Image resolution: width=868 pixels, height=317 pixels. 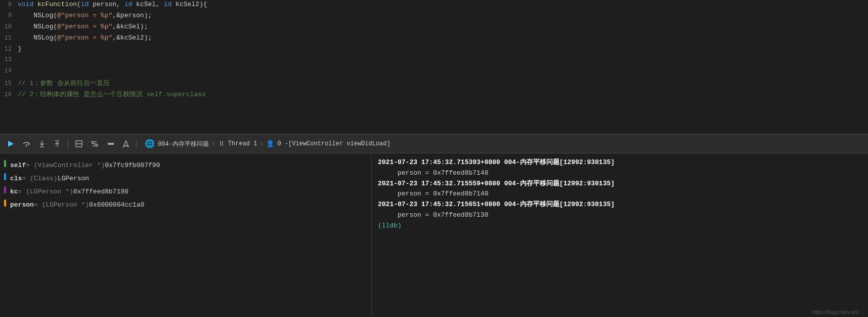 What do you see at coordinates (434, 17) in the screenshot?
I see `code-line: 9 NSLog(@"person = %p",&person);` at bounding box center [434, 17].